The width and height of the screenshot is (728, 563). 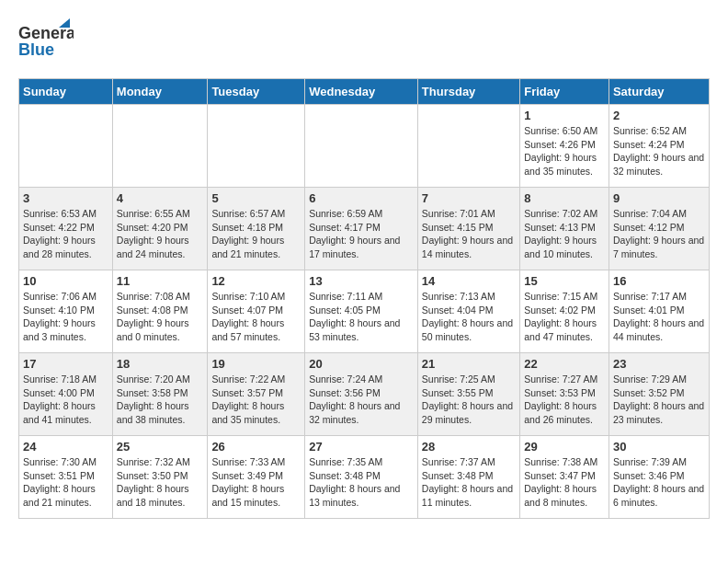 What do you see at coordinates (66, 399) in the screenshot?
I see `day-info: Sunrise: 7:18 AM Sunset: 4:00 PM Dayligh…` at bounding box center [66, 399].